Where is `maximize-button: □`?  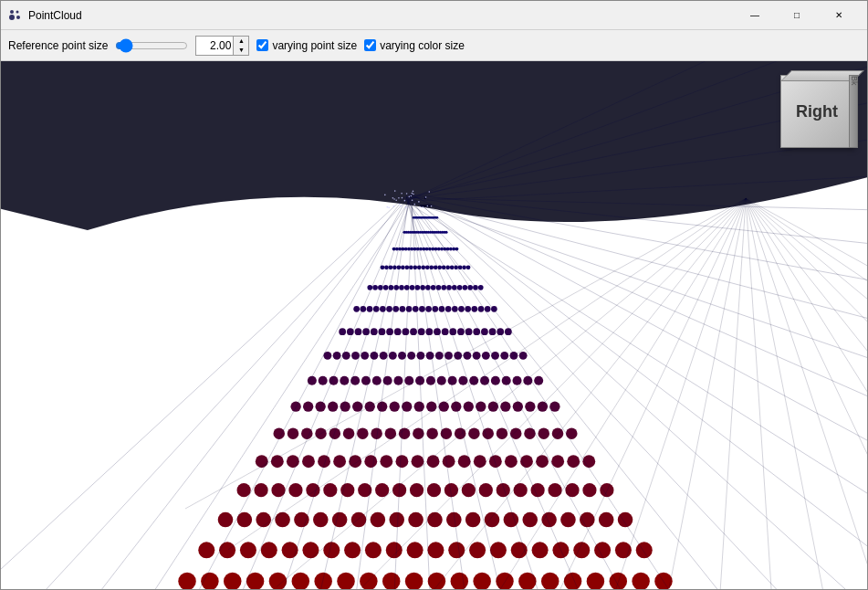
maximize-button: □ is located at coordinates (797, 16).